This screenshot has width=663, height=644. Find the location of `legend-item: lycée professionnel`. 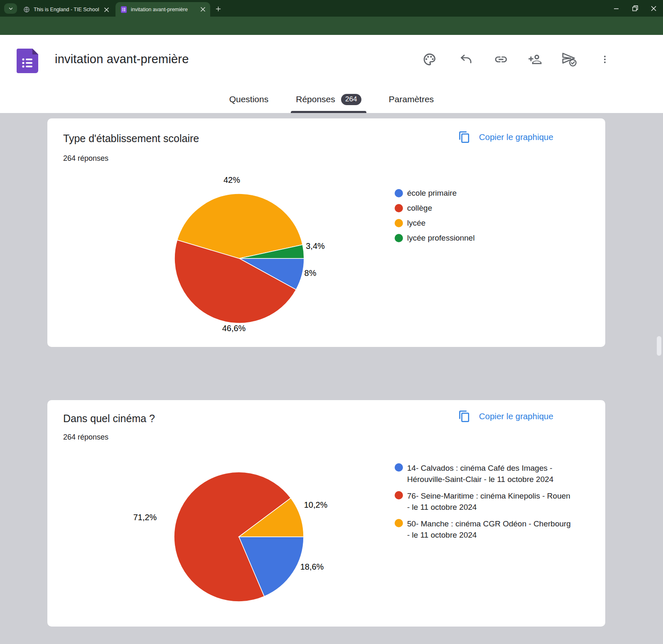

legend-item: lycée professionnel is located at coordinates (435, 238).